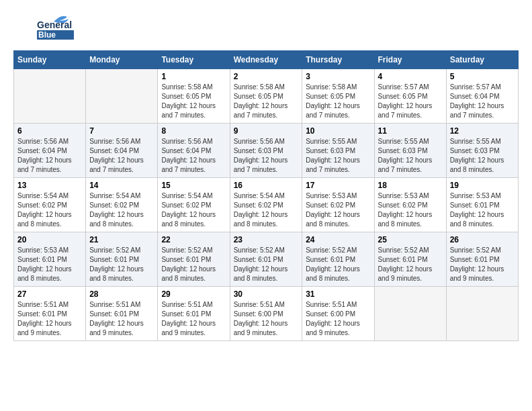 The width and height of the screenshot is (532, 411). I want to click on calendar-day-cell: 12Sunrise: 5:55 AM Sunset: 6:03 PM Dayli…, so click(482, 150).